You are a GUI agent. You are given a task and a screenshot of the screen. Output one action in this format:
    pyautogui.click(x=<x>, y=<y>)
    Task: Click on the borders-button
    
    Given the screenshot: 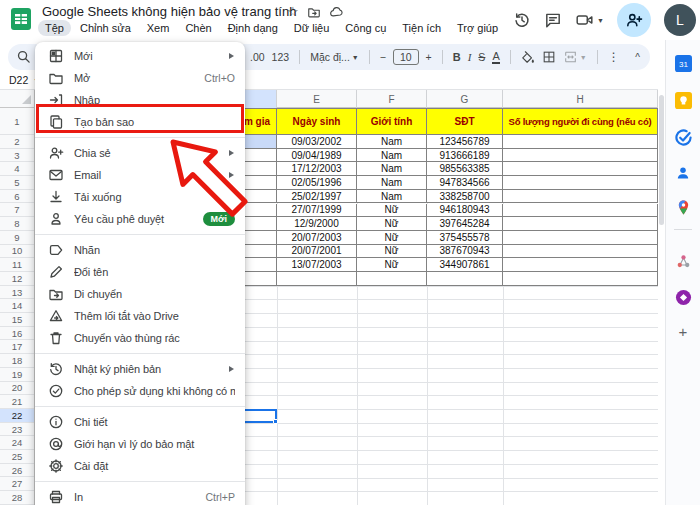 What is the action you would take?
    pyautogui.click(x=549, y=57)
    